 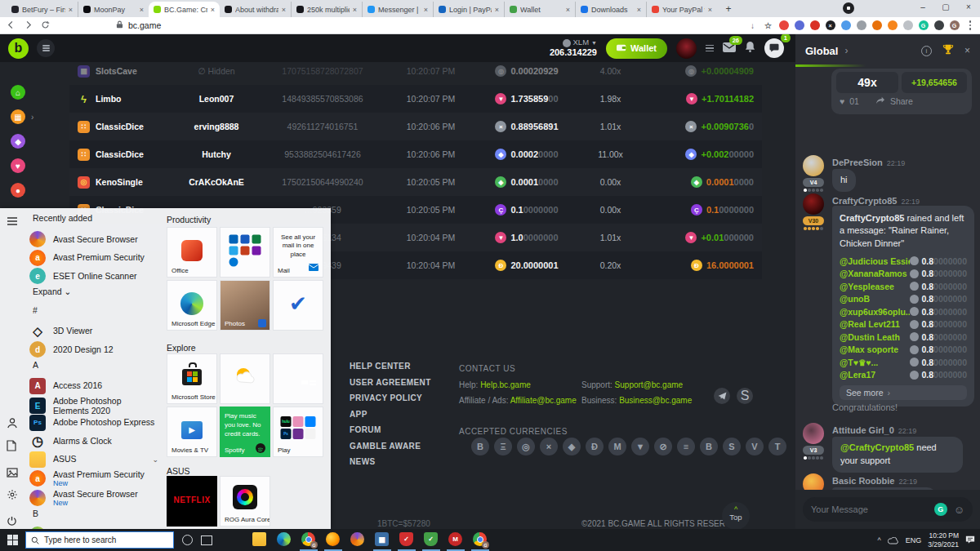 I want to click on metamask-icon, so click(x=893, y=25).